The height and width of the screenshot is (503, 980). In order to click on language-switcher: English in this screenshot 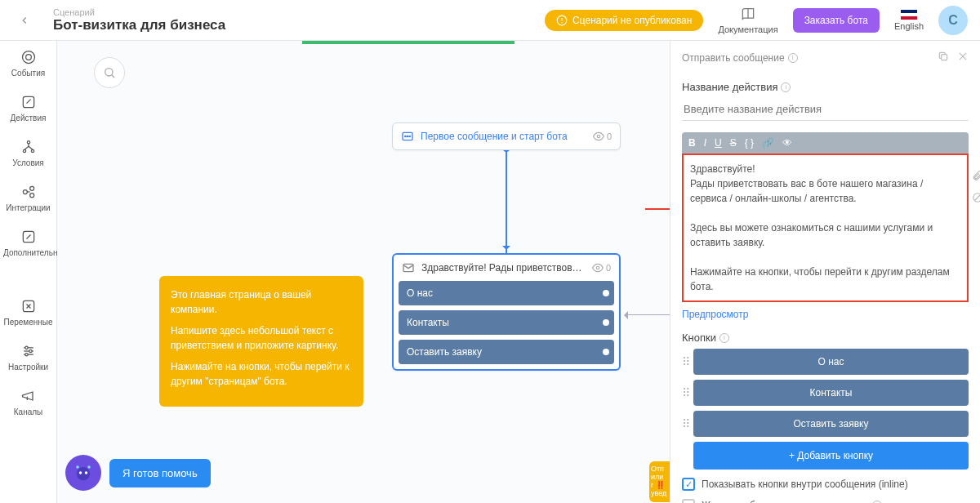, I will do `click(909, 20)`.